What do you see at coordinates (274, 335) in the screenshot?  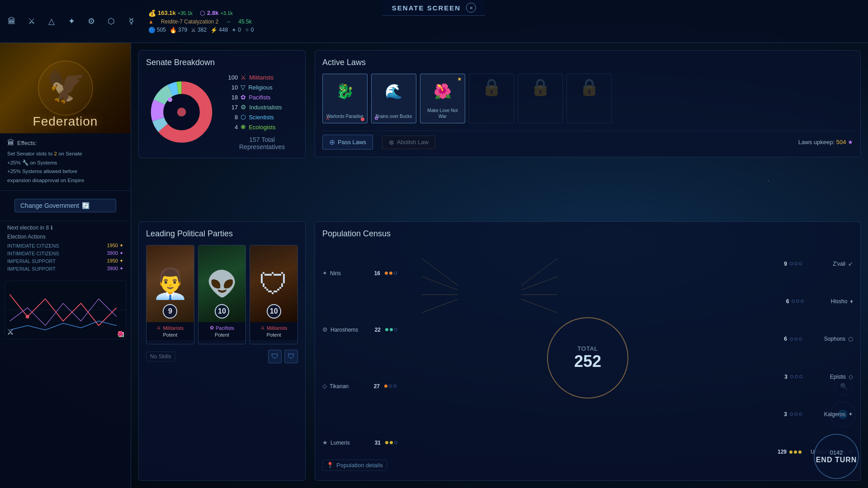 I see `party-rank-label-3: Potent` at bounding box center [274, 335].